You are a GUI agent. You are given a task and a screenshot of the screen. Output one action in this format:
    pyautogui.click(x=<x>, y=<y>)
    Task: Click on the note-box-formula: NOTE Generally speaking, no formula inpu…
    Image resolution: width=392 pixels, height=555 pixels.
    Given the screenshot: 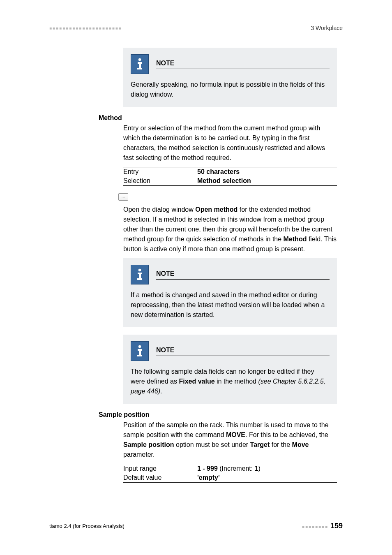 What is the action you would take?
    pyautogui.click(x=230, y=77)
    